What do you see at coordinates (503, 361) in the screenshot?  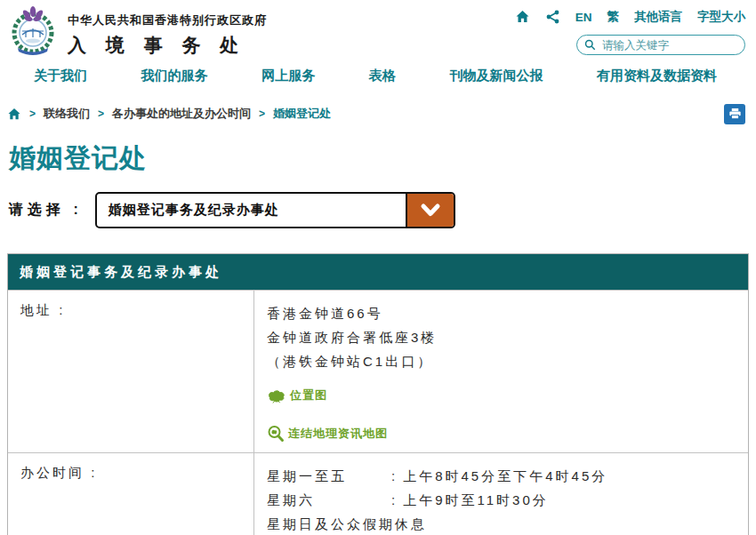 I see `address-line-3: （港铁金钟站C1出口）` at bounding box center [503, 361].